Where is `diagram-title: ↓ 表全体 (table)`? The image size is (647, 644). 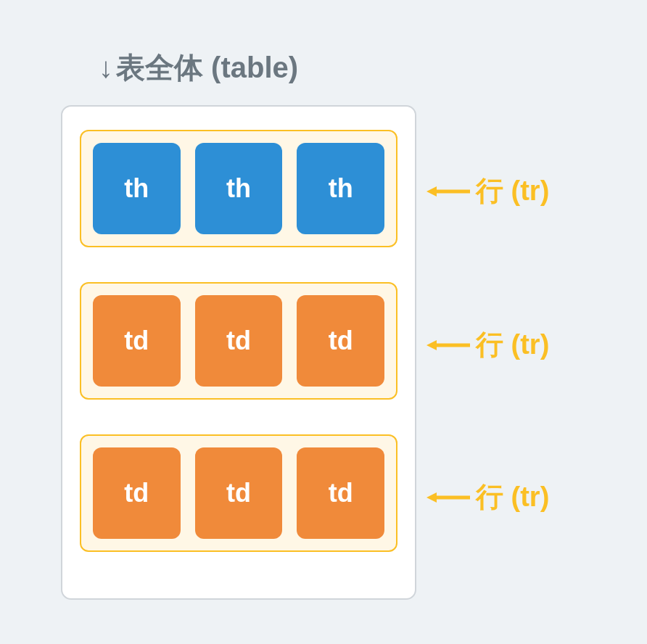 diagram-title: ↓ 表全体 (table) is located at coordinates (199, 68).